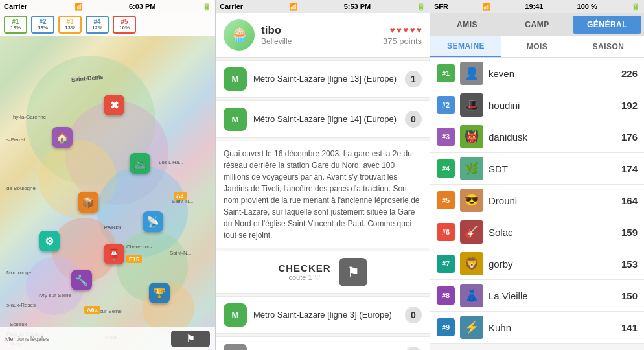 This screenshot has width=644, height=350. What do you see at coordinates (358, 6) in the screenshot?
I see `venue-time: 5:53 PM` at bounding box center [358, 6].